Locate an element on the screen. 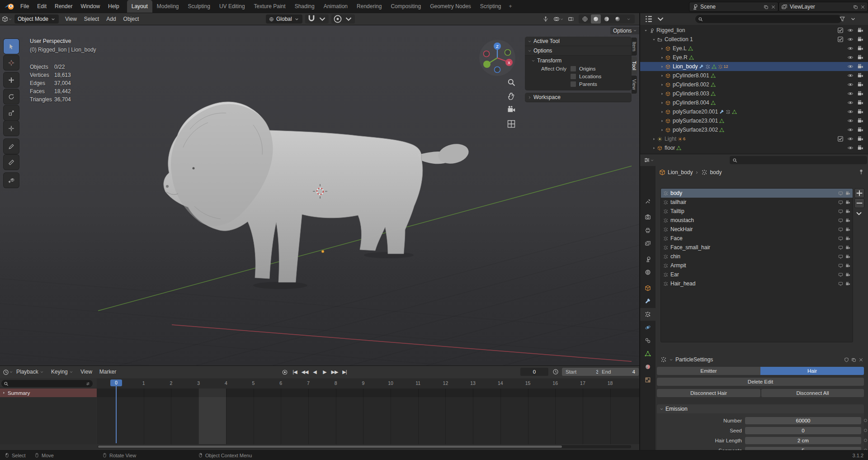  menu-file: File is located at coordinates (24, 6).